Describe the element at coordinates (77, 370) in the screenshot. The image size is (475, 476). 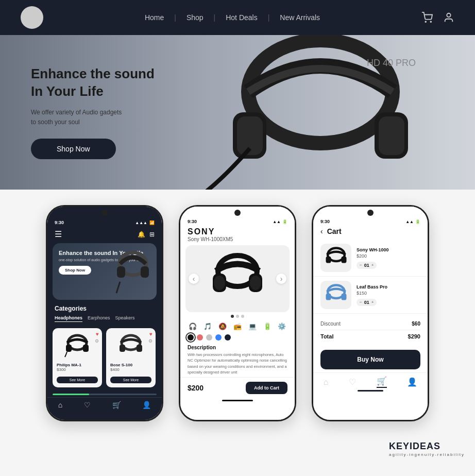
I see `phone1-product1-price: $300` at that location.